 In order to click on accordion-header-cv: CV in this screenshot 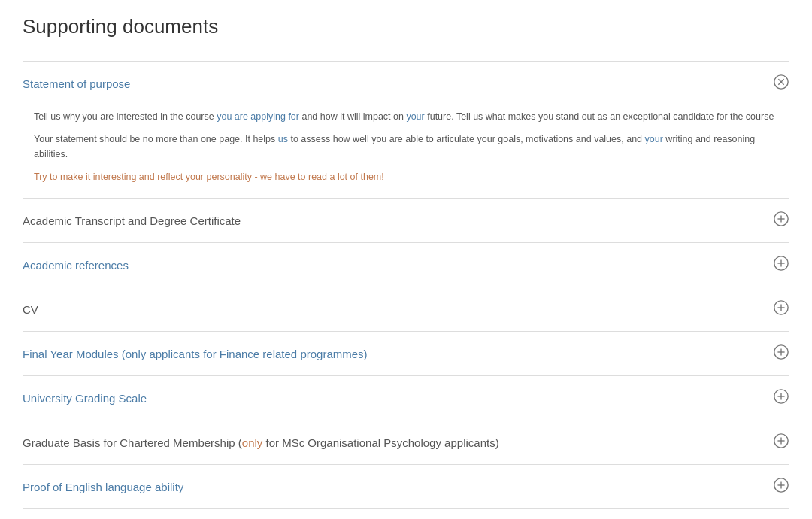, I will do `click(406, 309)`.